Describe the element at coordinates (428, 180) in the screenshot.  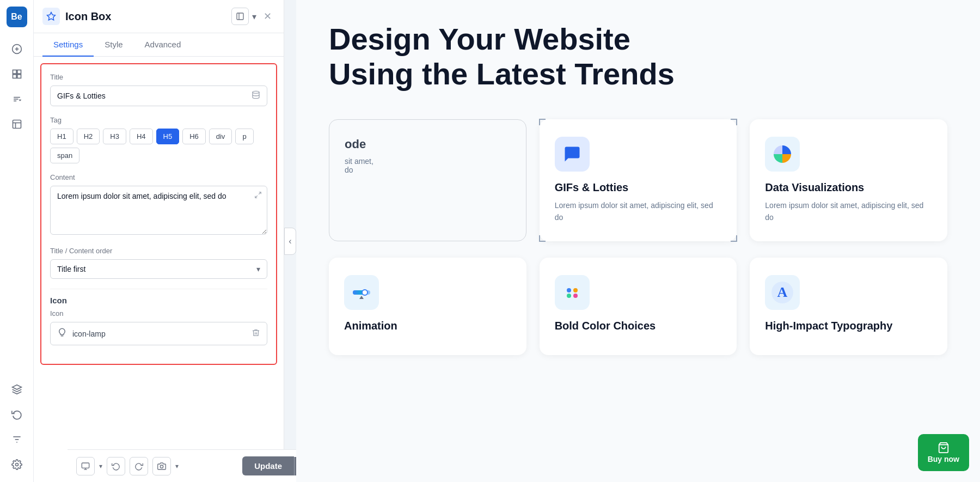
I see `partial-card: ode sit amet,do` at that location.